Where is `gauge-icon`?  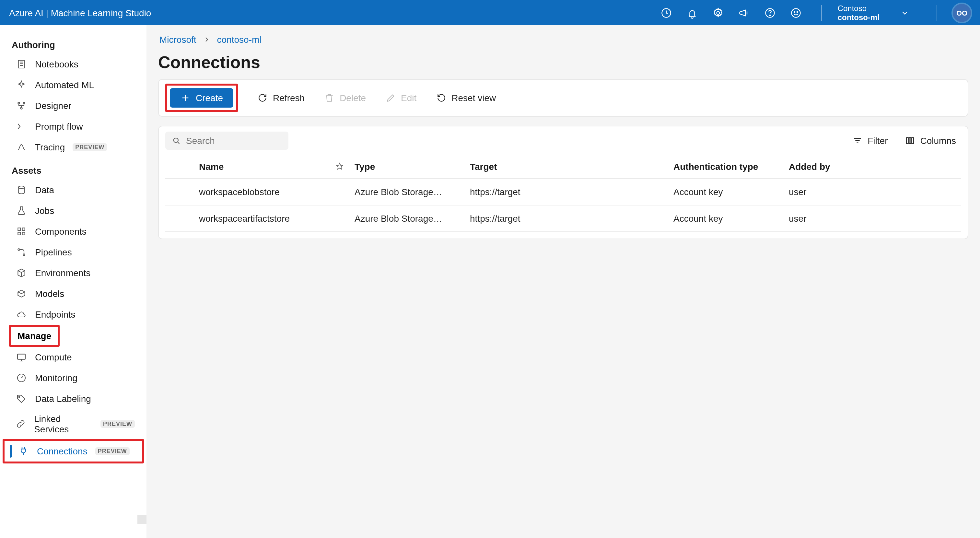 gauge-icon is located at coordinates (21, 378).